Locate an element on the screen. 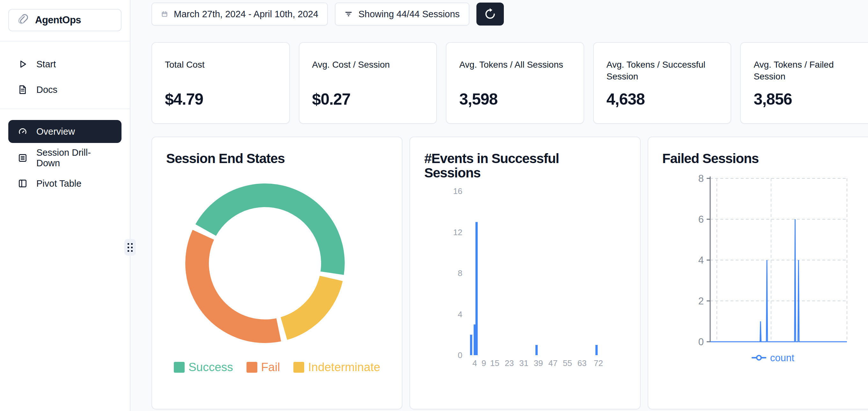  paperclip-icon is located at coordinates (23, 20).